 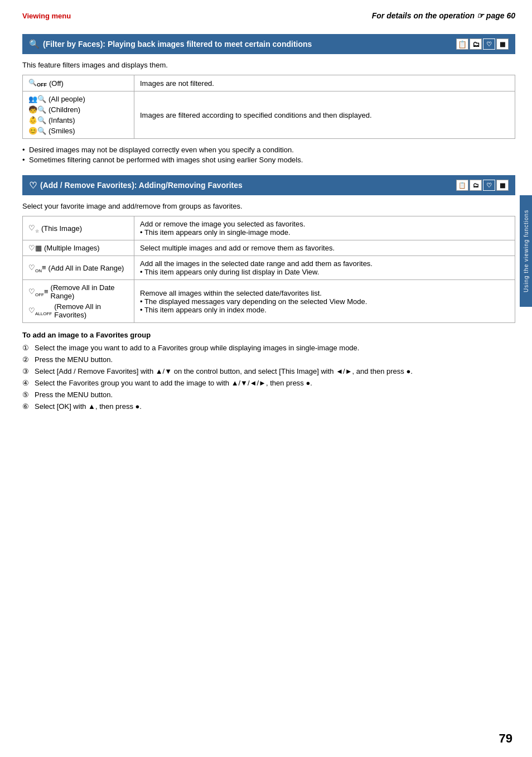 What do you see at coordinates (269, 107) in the screenshot?
I see `section1-table: 🔍OFF (Off) Images are not filtered. 👥🔍 (…` at bounding box center [269, 107].